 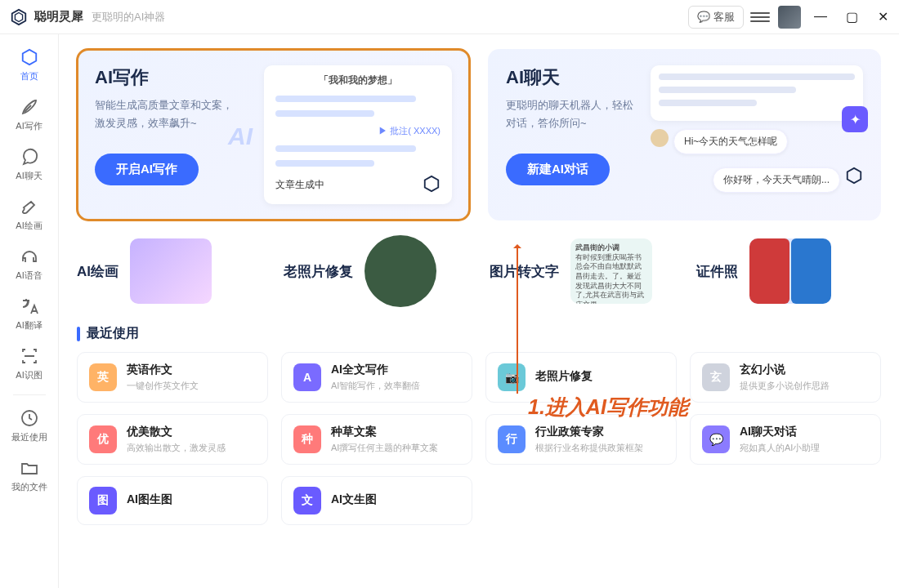 I want to click on tool-title: AI绘画, so click(x=98, y=271).